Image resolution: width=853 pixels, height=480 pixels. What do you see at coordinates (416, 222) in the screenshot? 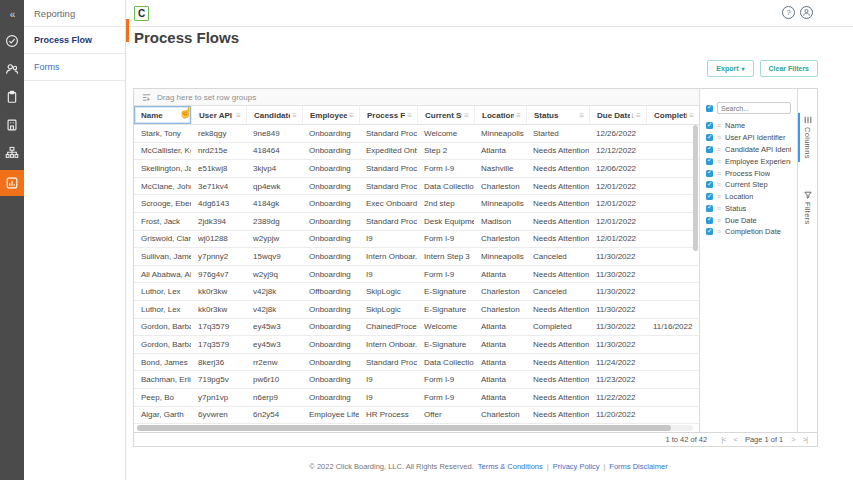
I see `table-row: Frost, Jack2jdk3942389dgOnboardingStanda…` at bounding box center [416, 222].